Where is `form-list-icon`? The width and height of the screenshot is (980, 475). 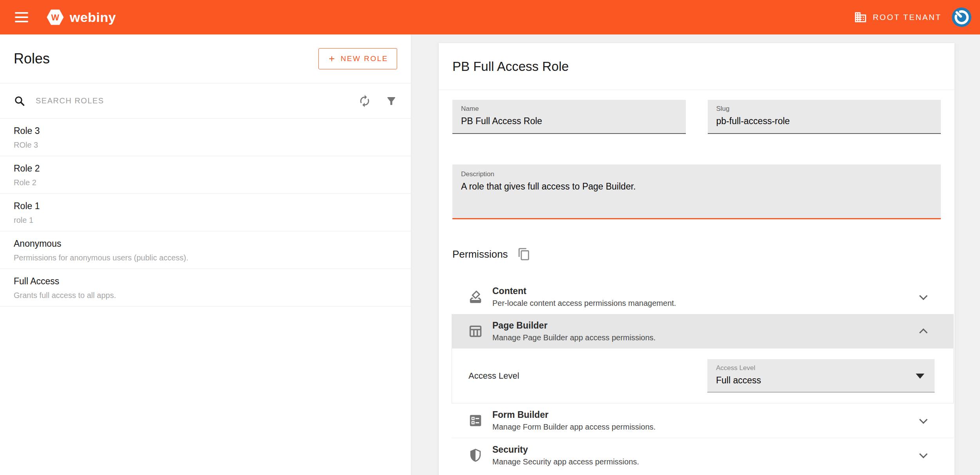
form-list-icon is located at coordinates (476, 421).